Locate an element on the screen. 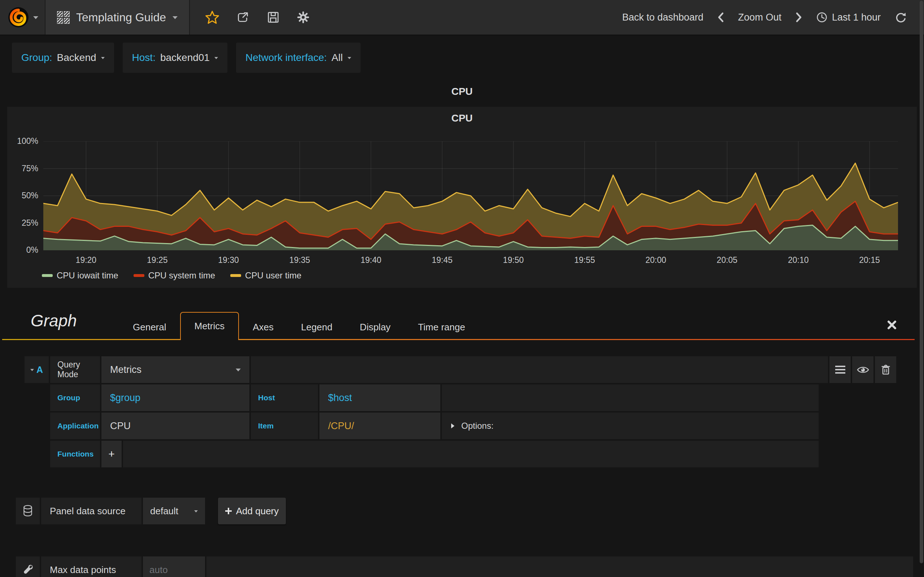 This screenshot has height=577, width=924. add-query-label: Add query is located at coordinates (257, 511).